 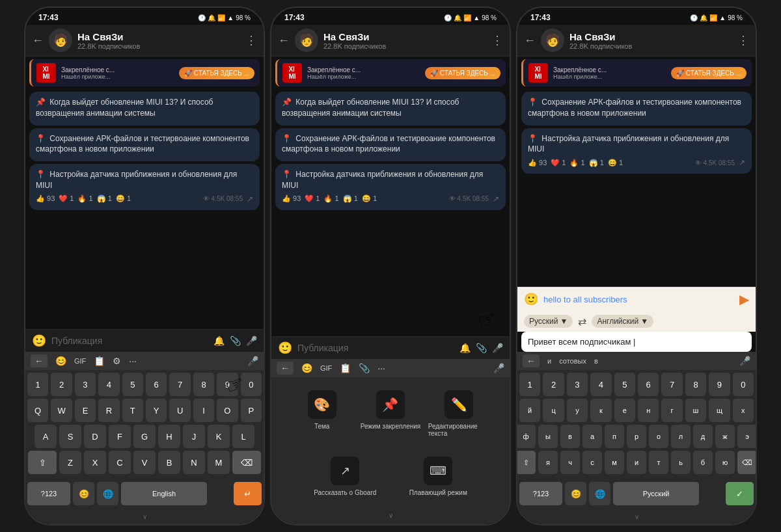 What do you see at coordinates (376, 348) in the screenshot?
I see `input-field-2: Публикация` at bounding box center [376, 348].